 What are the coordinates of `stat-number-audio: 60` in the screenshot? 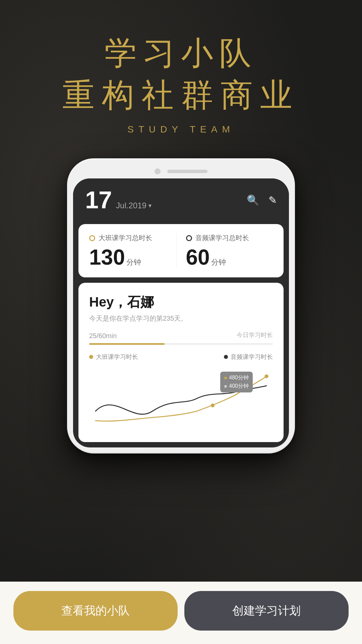 It's located at (198, 257).